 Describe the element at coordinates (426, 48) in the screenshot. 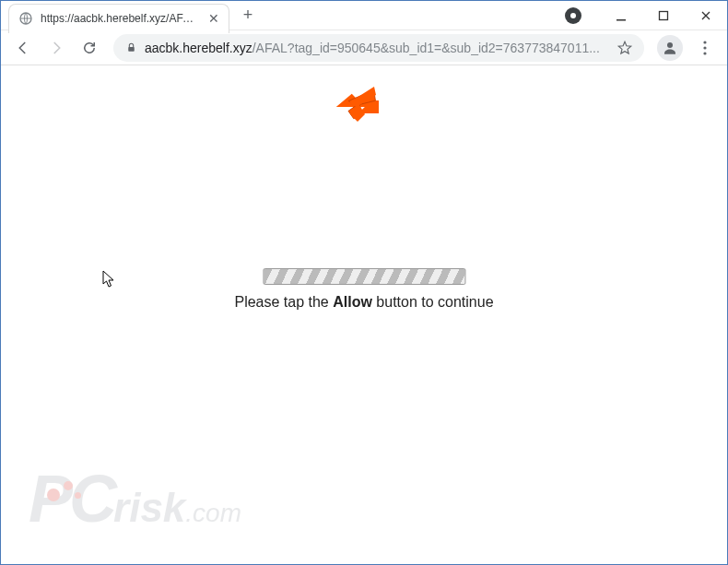

I see `url-path: /AFAL?tag_id=950645&sub_id1=&sub_id2=763…` at that location.